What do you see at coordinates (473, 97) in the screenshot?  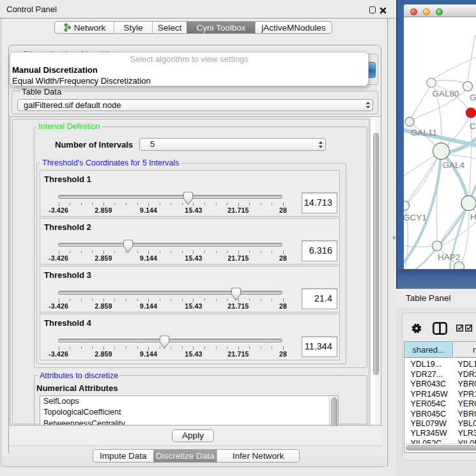 I see `svg-text: GA` at bounding box center [473, 97].